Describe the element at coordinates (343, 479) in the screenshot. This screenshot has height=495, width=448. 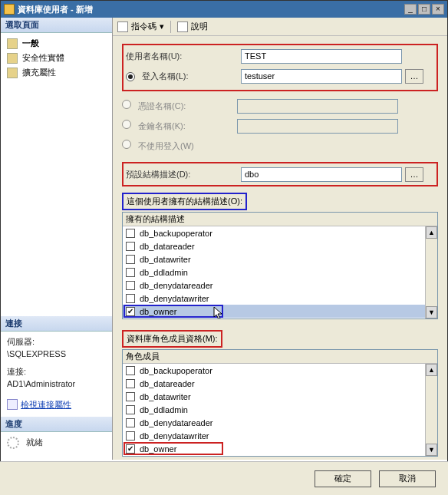
I see `ok-label: 確定` at that location.